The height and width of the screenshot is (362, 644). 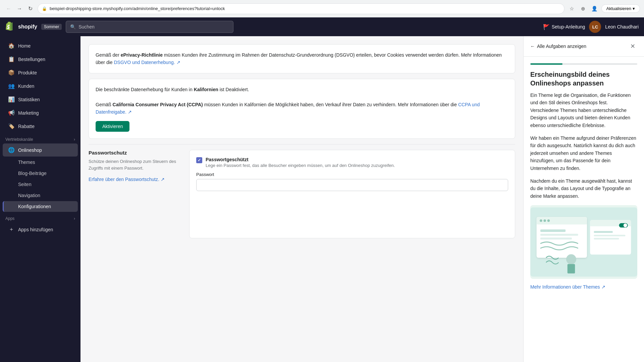 What do you see at coordinates (565, 287) in the screenshot?
I see `mehr-info-text: Mehr Informationen über Themes` at bounding box center [565, 287].